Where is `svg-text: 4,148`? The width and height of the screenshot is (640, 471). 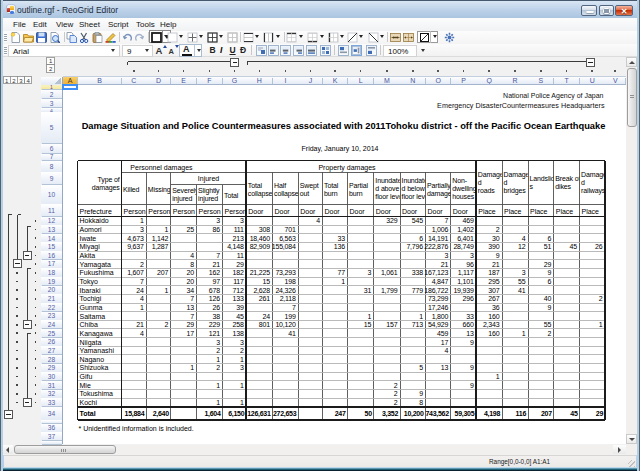
svg-text: 4,148 is located at coordinates (236, 246).